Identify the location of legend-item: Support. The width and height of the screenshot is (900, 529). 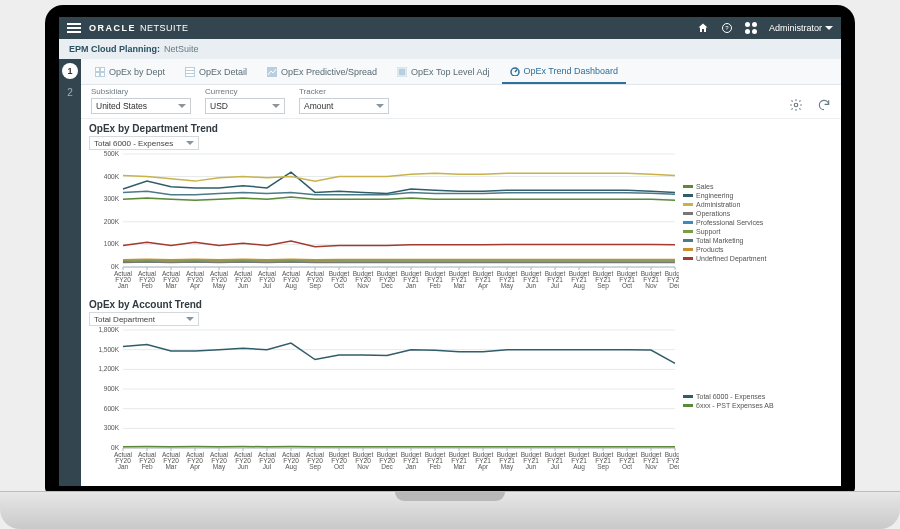
(728, 232).